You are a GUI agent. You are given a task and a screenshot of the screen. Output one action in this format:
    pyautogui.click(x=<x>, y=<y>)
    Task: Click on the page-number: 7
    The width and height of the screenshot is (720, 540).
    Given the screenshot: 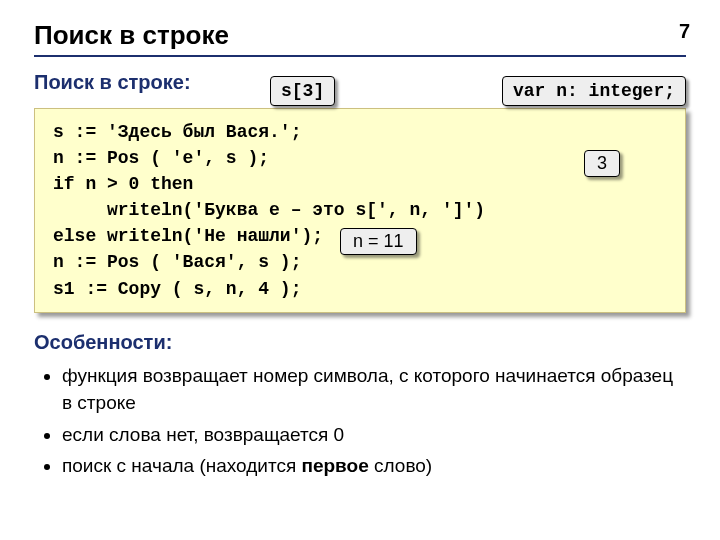 What is the action you would take?
    pyautogui.click(x=684, y=32)
    